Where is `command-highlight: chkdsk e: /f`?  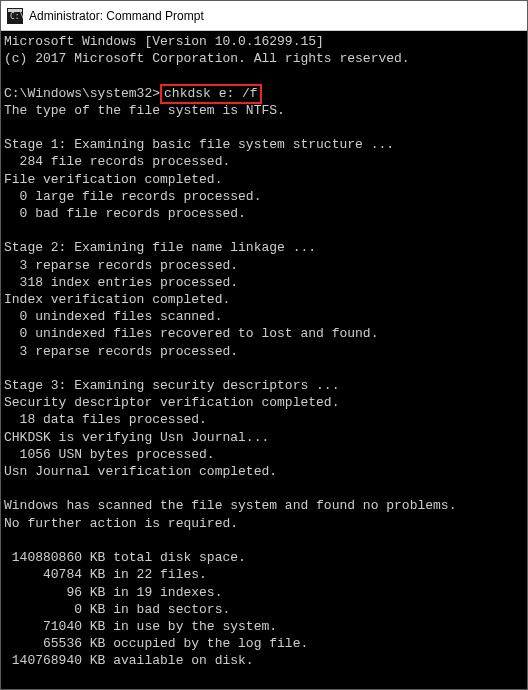 command-highlight: chkdsk e: /f is located at coordinates (211, 94).